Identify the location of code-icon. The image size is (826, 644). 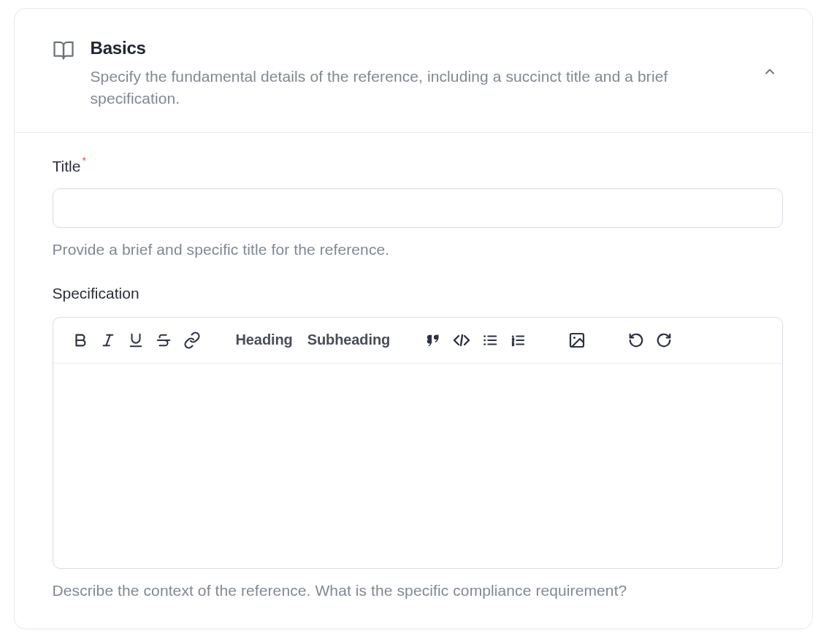
(462, 340).